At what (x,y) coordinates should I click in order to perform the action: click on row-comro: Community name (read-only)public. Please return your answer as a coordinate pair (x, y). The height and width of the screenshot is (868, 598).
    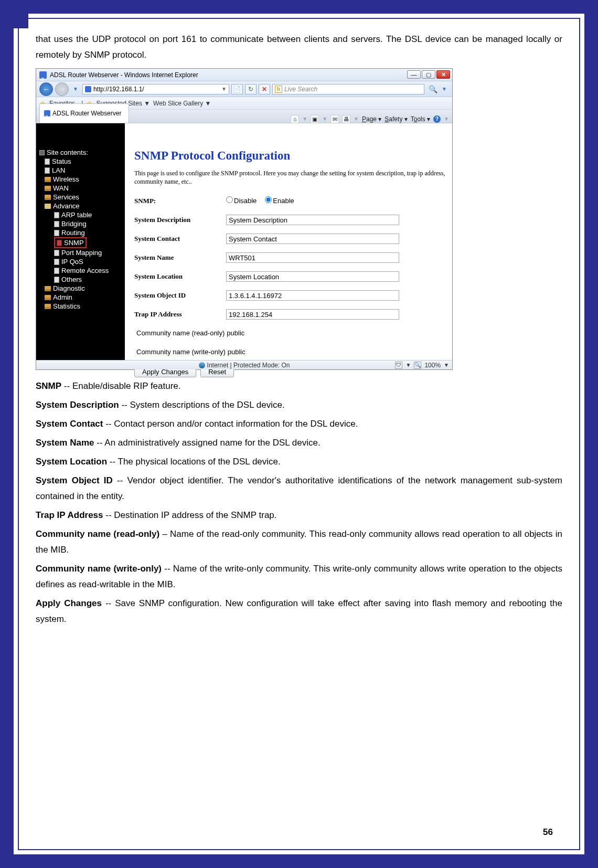
    Looking at the image, I should click on (291, 333).